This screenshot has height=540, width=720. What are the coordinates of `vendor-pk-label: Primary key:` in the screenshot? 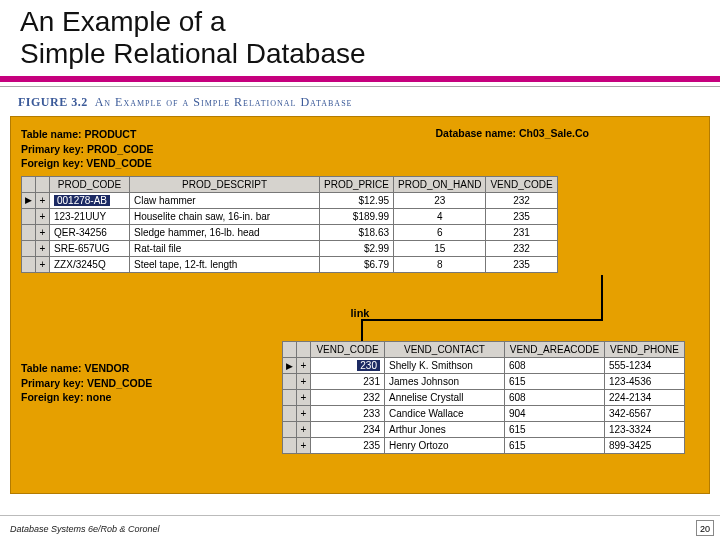 It's located at (52, 383).